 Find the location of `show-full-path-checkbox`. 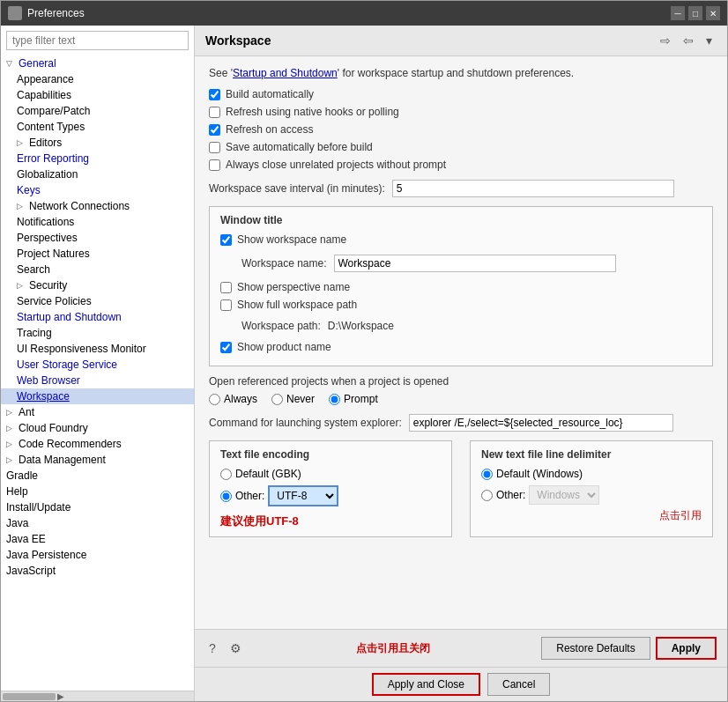

show-full-path-checkbox is located at coordinates (226, 305).